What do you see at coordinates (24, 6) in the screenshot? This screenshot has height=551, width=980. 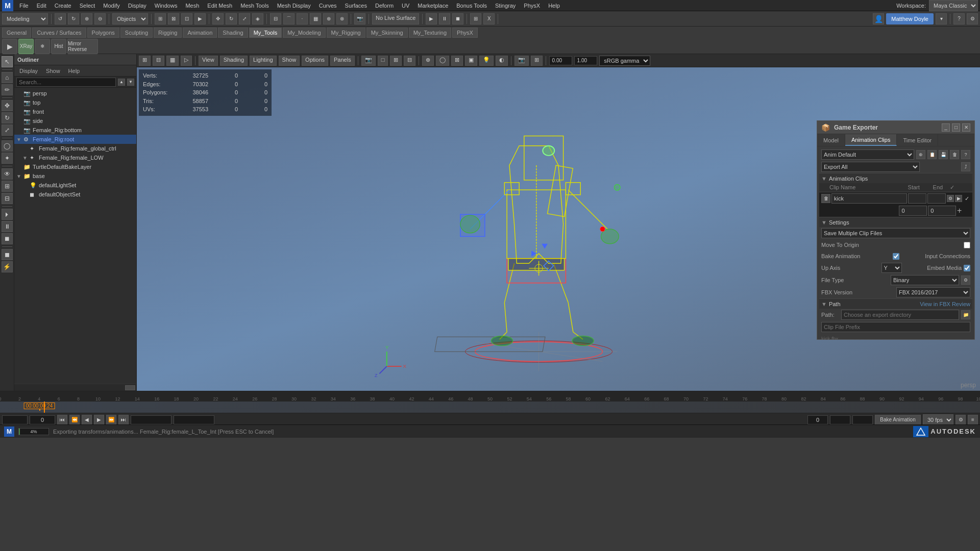 I see `menu-file: File` at bounding box center [24, 6].